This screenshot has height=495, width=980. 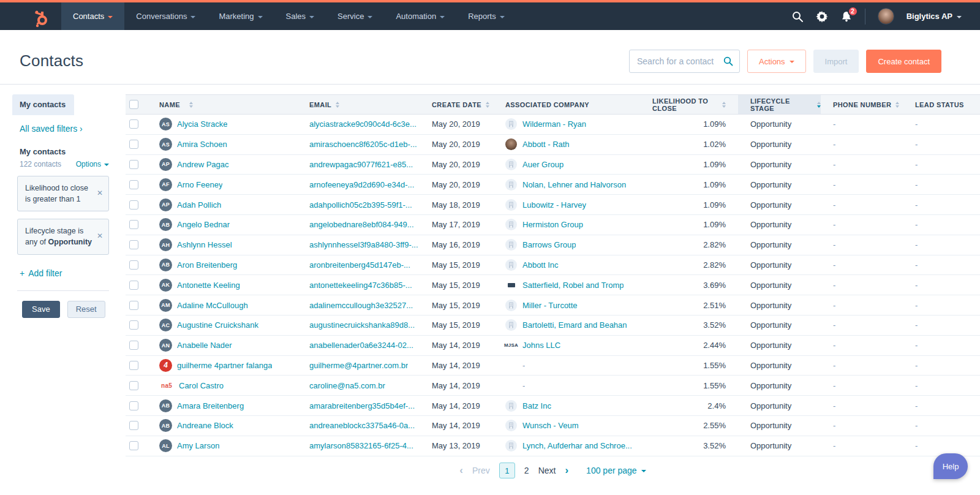 What do you see at coordinates (548, 470) in the screenshot?
I see `next-button: Next` at bounding box center [548, 470].